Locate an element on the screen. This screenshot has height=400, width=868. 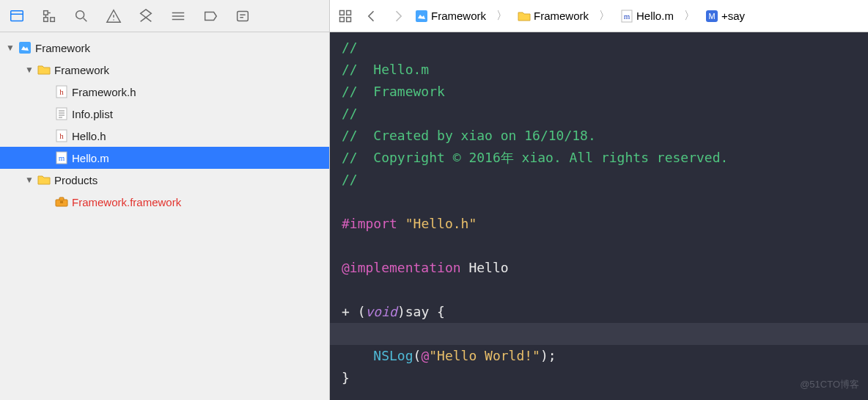
symbol-navigator-icon is located at coordinates (49, 16).